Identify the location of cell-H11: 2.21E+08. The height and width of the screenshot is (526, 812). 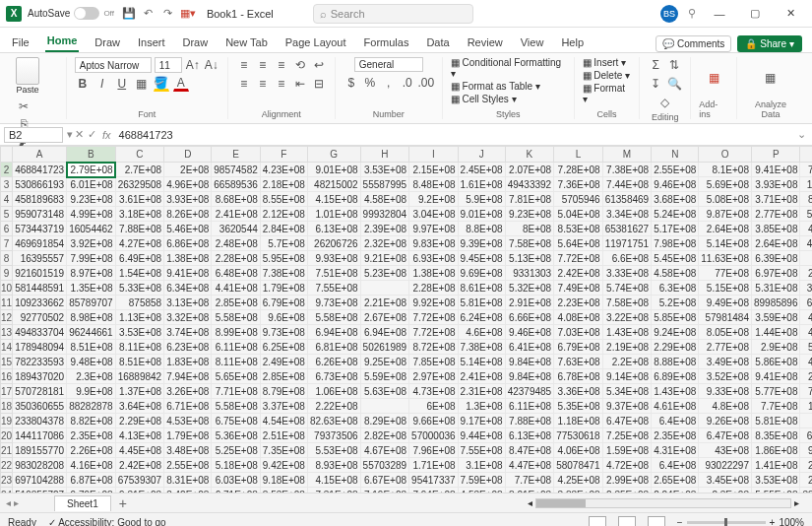
(385, 303).